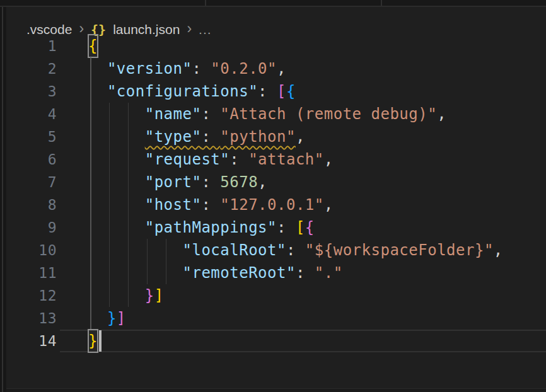 The height and width of the screenshot is (392, 546). Describe the element at coordinates (93, 341) in the screenshot. I see `matched-bracket: }` at that location.